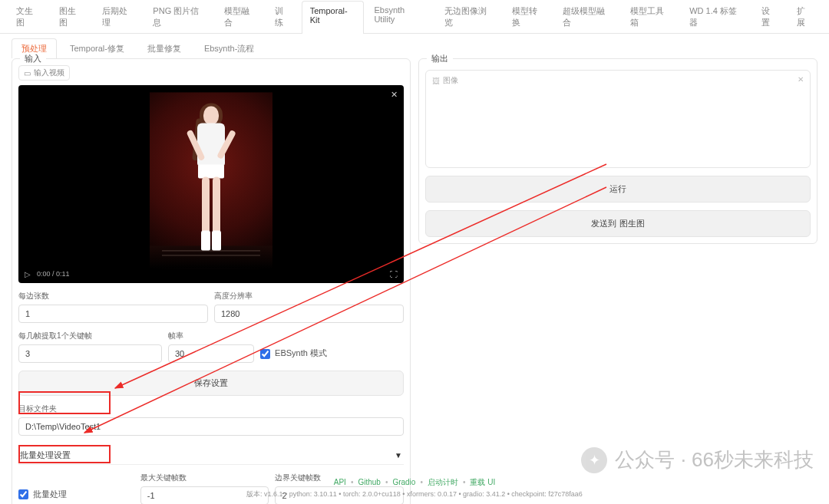 Image resolution: width=829 pixels, height=504 pixels. Describe the element at coordinates (164, 48) in the screenshot. I see `sub-tab: 批量修复` at that location.